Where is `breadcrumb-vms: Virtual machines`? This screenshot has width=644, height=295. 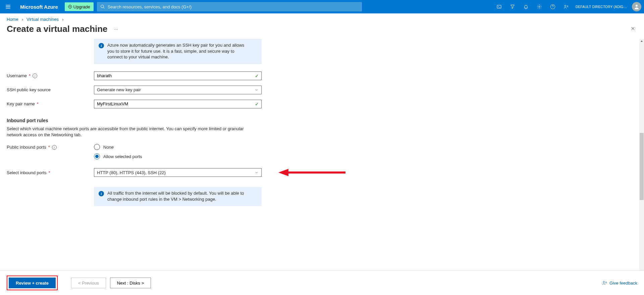
breadcrumb-vms: Virtual machines is located at coordinates (43, 19).